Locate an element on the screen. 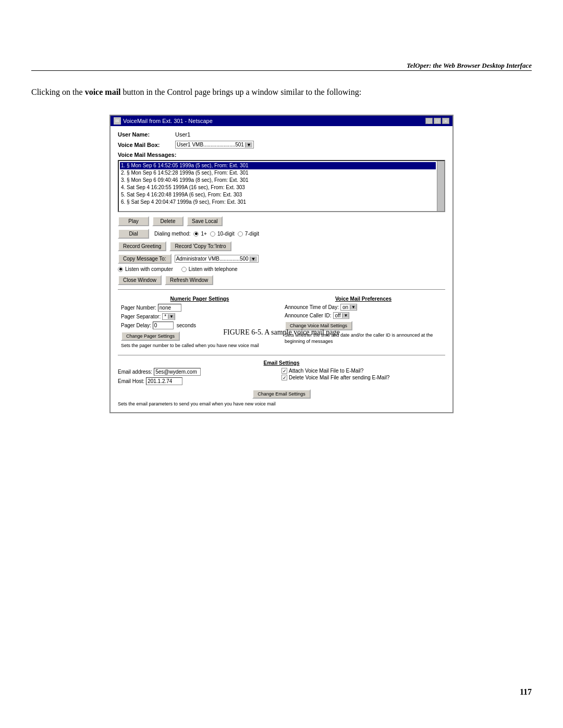 This screenshot has width=563, height=728. email-settings-desc: Sets the email parameters to send you em… is located at coordinates (282, 404).